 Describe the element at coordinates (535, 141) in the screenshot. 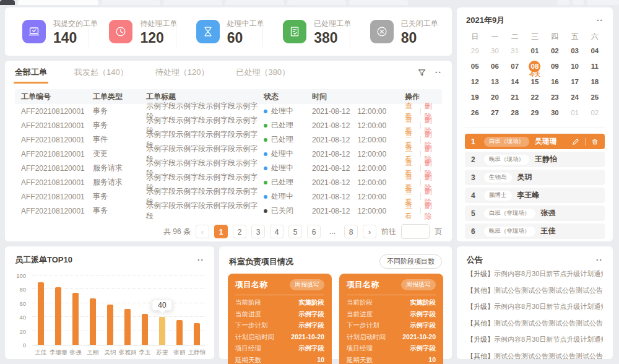

I see `shift-row: 1 白班（现场） 吴珊珊` at that location.